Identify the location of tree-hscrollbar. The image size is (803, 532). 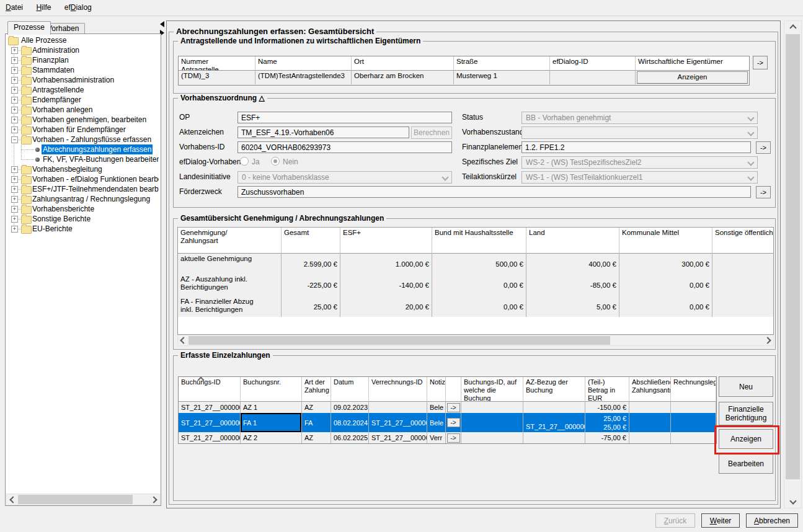
(83, 500).